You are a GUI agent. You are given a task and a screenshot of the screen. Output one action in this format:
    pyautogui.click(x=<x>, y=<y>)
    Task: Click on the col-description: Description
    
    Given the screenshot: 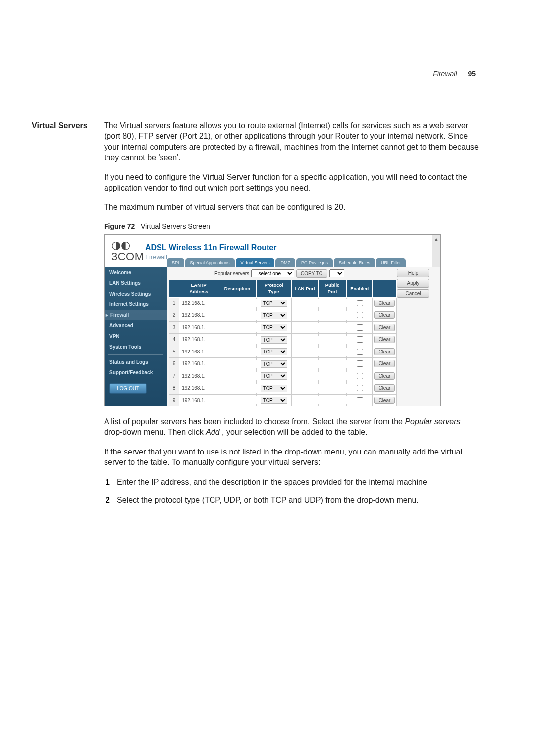 What is the action you would take?
    pyautogui.click(x=238, y=289)
    